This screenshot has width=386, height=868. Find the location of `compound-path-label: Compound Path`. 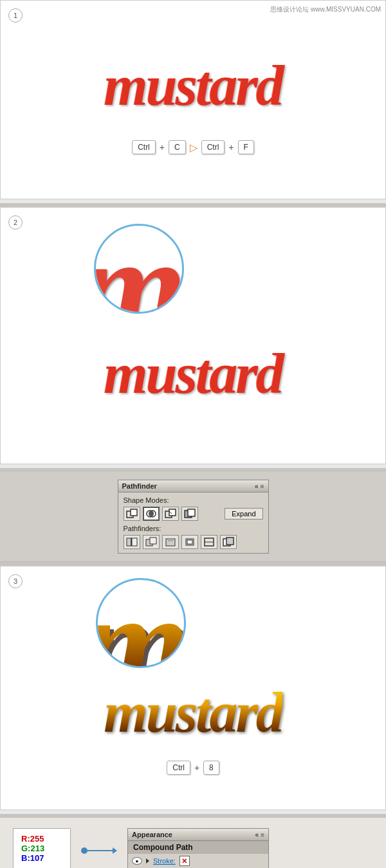

compound-path-label: Compound Path is located at coordinates (163, 847).